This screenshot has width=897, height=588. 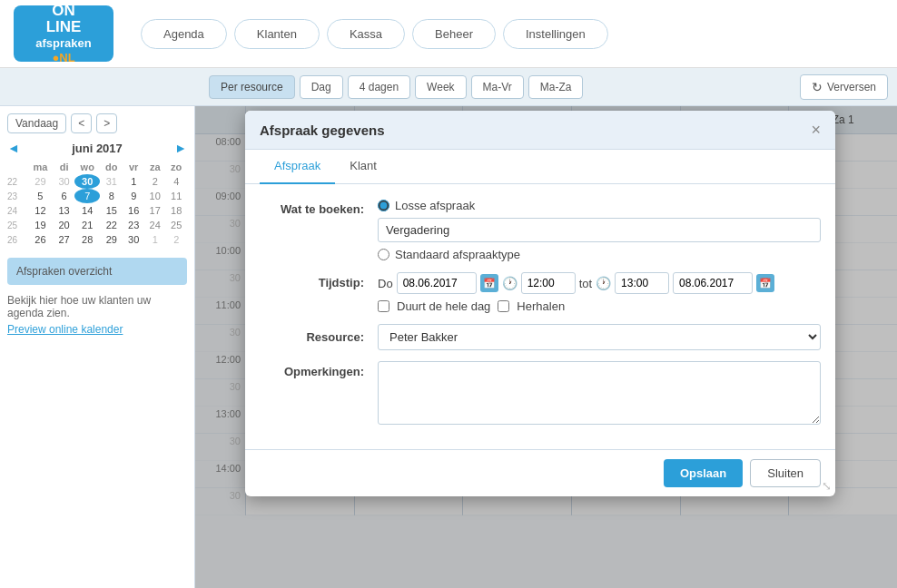 What do you see at coordinates (176, 225) in the screenshot?
I see `cal-day: 25` at bounding box center [176, 225].